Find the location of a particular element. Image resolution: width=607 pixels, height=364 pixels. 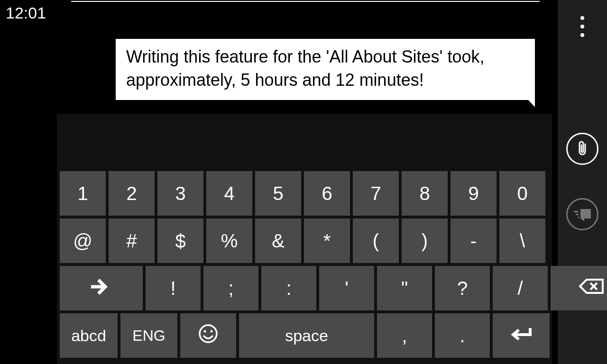

status-time: 12:01 is located at coordinates (26, 13).